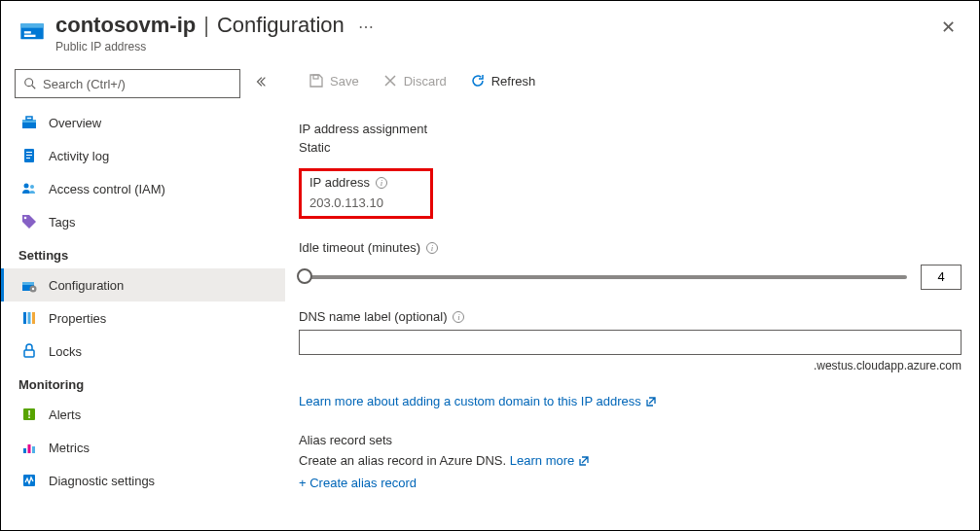 This screenshot has width=980, height=531. I want to click on close-button: ✕, so click(948, 27).